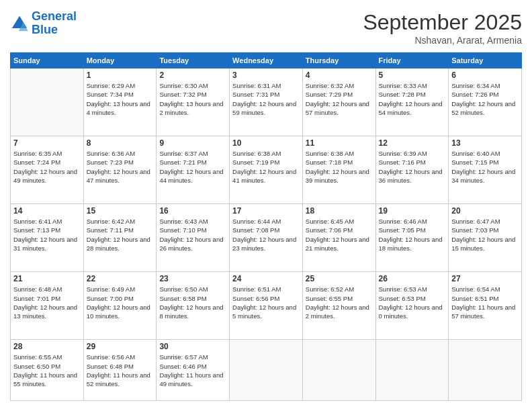  What do you see at coordinates (266, 171) in the screenshot?
I see `calendar-cell: 10Sunrise: 6:38 AMSunset: 7:19 PMDayligh…` at bounding box center [266, 171].